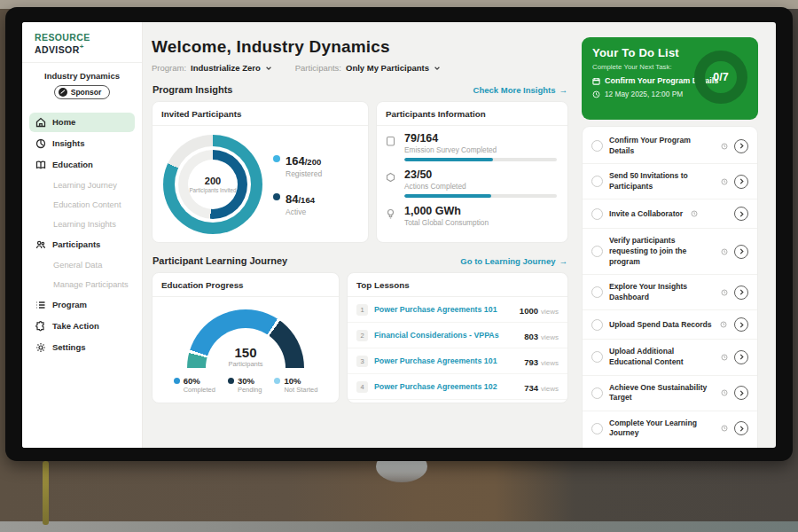 Image resolution: width=798 pixels, height=532 pixels. Describe the element at coordinates (446, 335) in the screenshot. I see `lesson-link: Financial Considerations - VPPAs` at that location.